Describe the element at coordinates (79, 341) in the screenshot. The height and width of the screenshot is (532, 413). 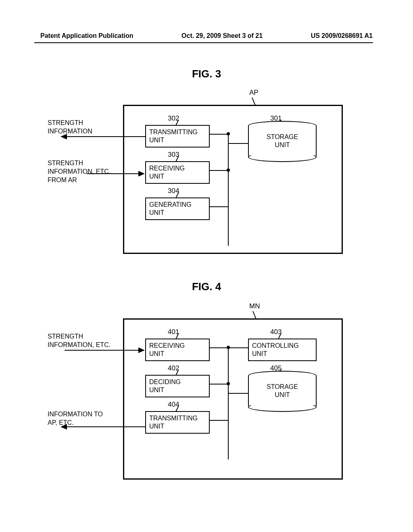
I see `fig4-ext-in-label: STRENGTH INFORMATION, ETC.` at that location.